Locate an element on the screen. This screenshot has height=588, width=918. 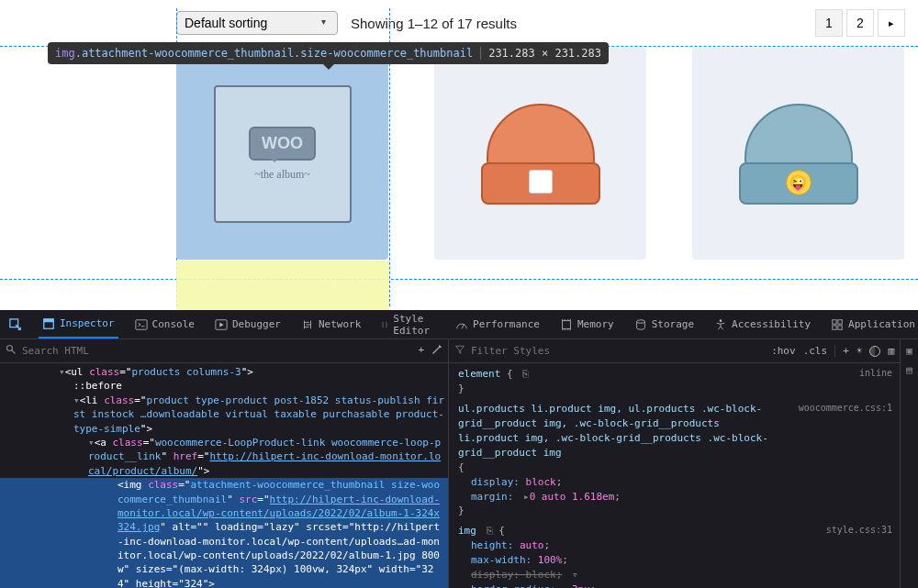
add-node-button: + is located at coordinates (420, 350).